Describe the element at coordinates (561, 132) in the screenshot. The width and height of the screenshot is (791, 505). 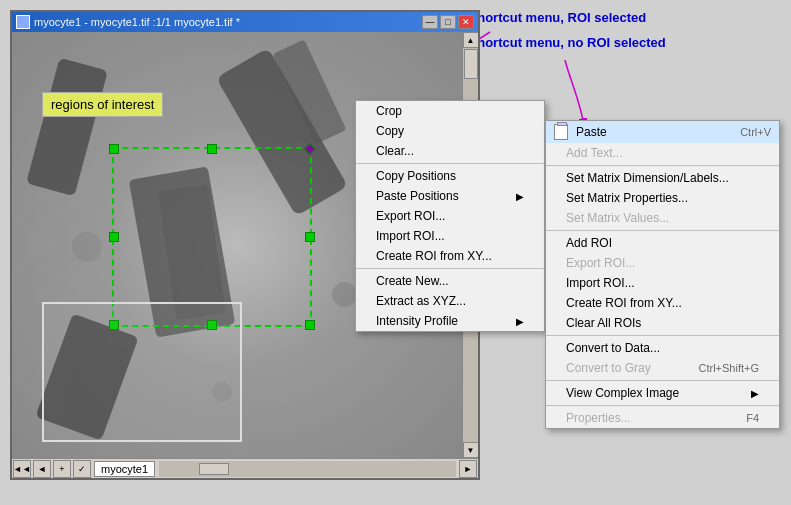
I see `paste-icon` at that location.